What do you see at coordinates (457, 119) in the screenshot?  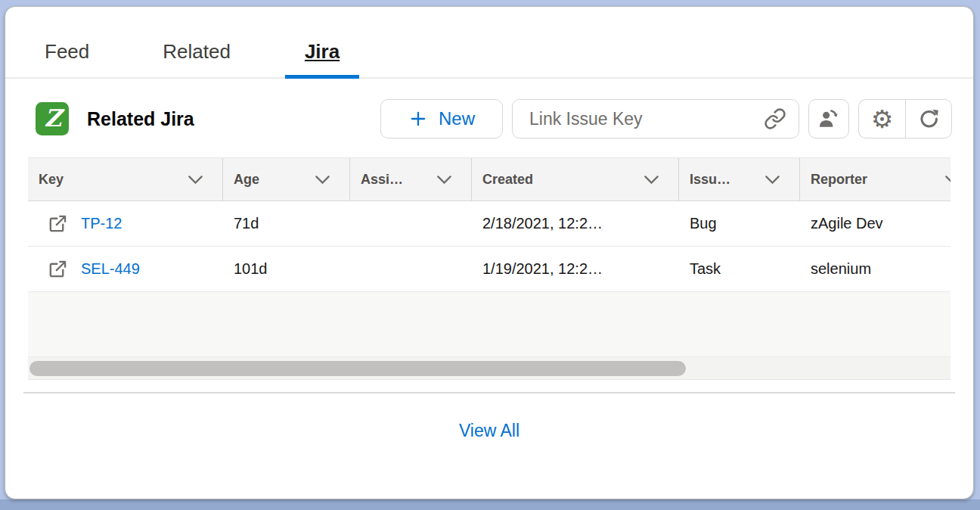 I see `new-button-label: New` at bounding box center [457, 119].